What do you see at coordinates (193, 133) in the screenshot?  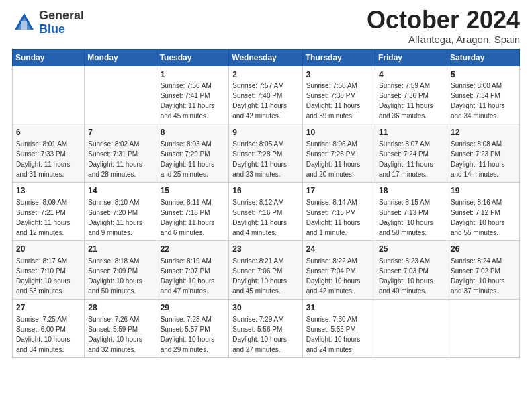 I see `day-number: 8` at bounding box center [193, 133].